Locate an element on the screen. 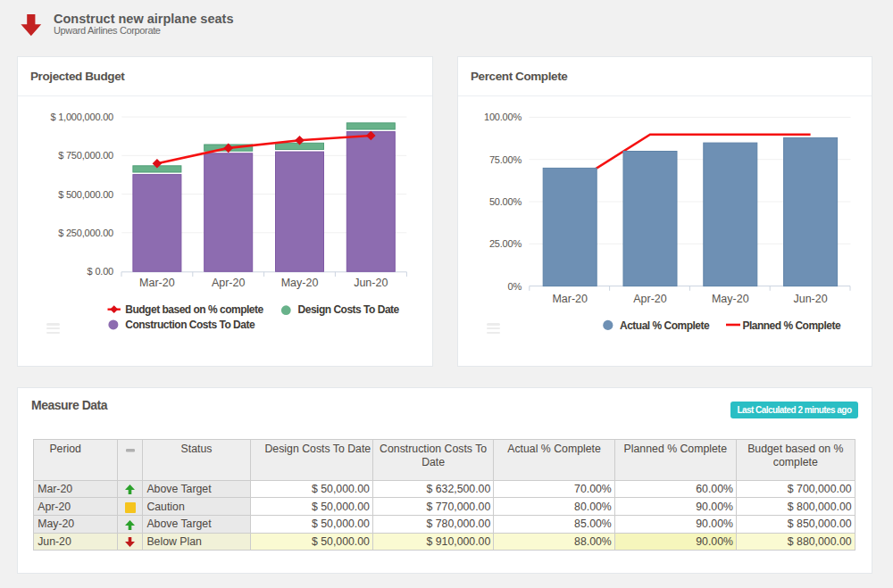 Image resolution: width=893 pixels, height=588 pixels. svg-text: 100.00% is located at coordinates (503, 117).